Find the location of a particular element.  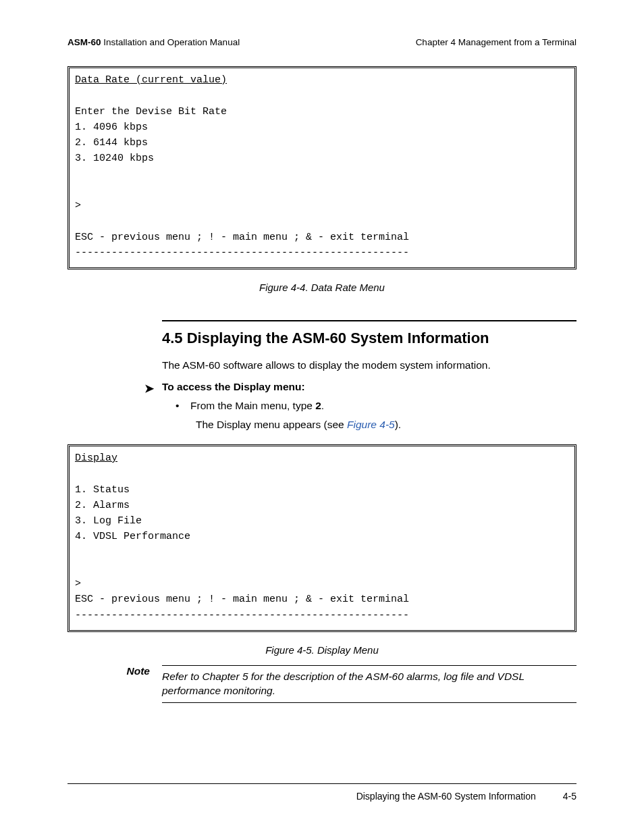

terminal2-body: 1. Status 2. Alarms 3. Log File 4. VDSL … is located at coordinates (242, 552).